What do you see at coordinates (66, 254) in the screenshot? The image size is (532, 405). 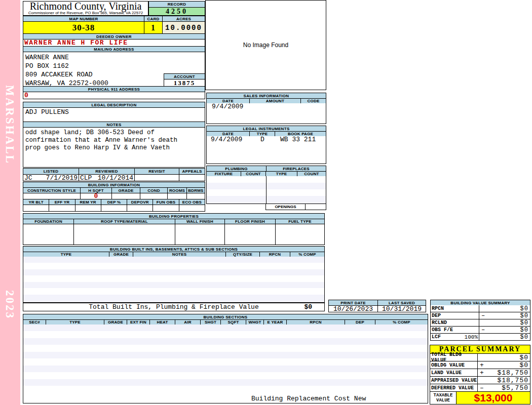 I see `built-in-type-label: TYPE` at bounding box center [66, 254].